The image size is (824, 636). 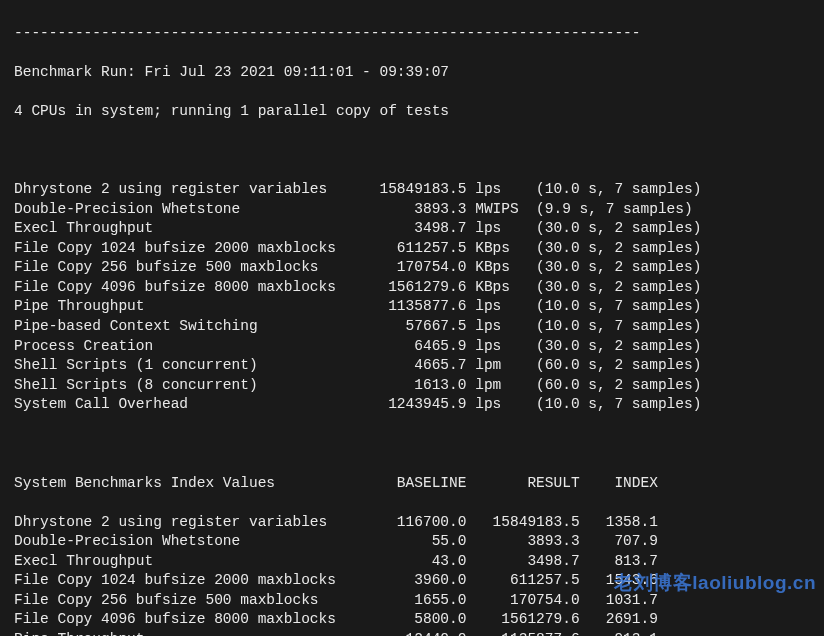 What do you see at coordinates (414, 347) in the screenshot?
I see `test-result-row: Process Creation 6465.9 lps (30.0 s, 2 s…` at bounding box center [414, 347].